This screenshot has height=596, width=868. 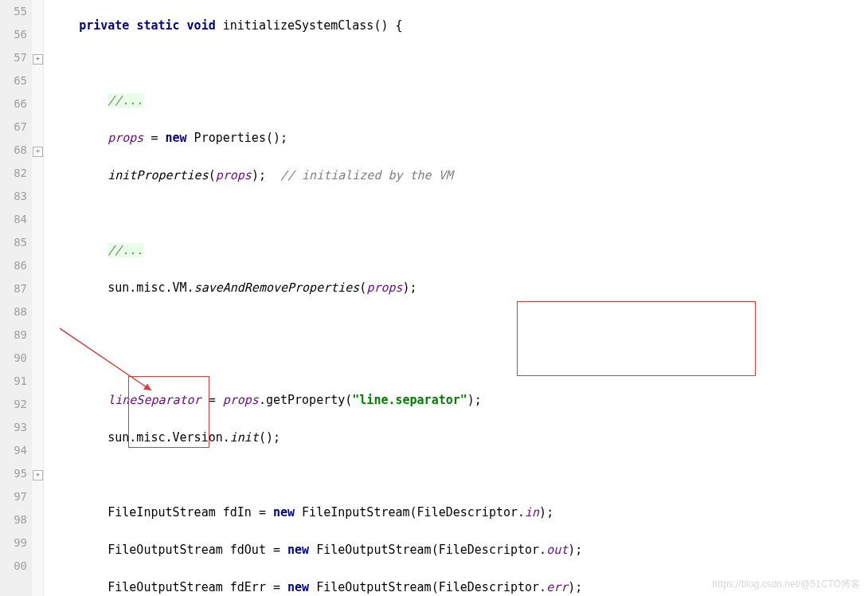 What do you see at coordinates (15, 335) in the screenshot?
I see `line-number: 89` at bounding box center [15, 335].